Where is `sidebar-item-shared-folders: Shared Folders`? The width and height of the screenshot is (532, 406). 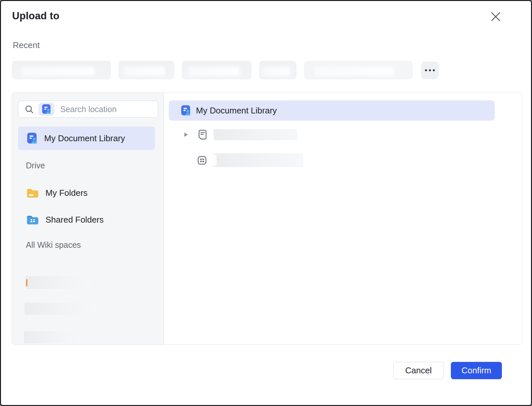
sidebar-item-shared-folders: Shared Folders is located at coordinates (88, 220).